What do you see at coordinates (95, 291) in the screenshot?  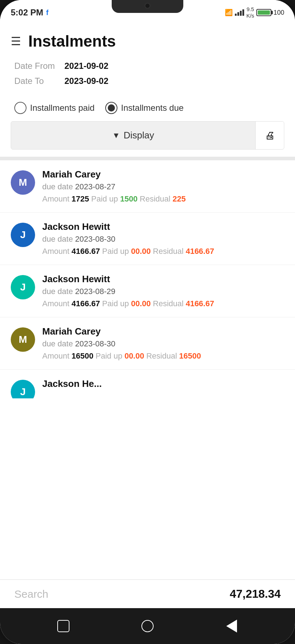 I see `due-value: 2023-08-29` at bounding box center [95, 291].